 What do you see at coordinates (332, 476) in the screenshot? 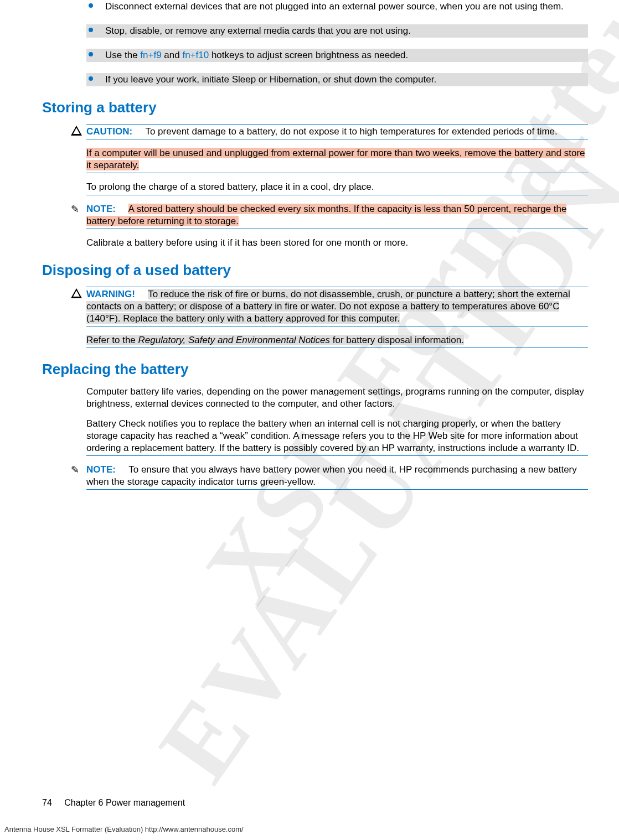
I see `note-text: To ensure that you always have battery p…` at bounding box center [332, 476].